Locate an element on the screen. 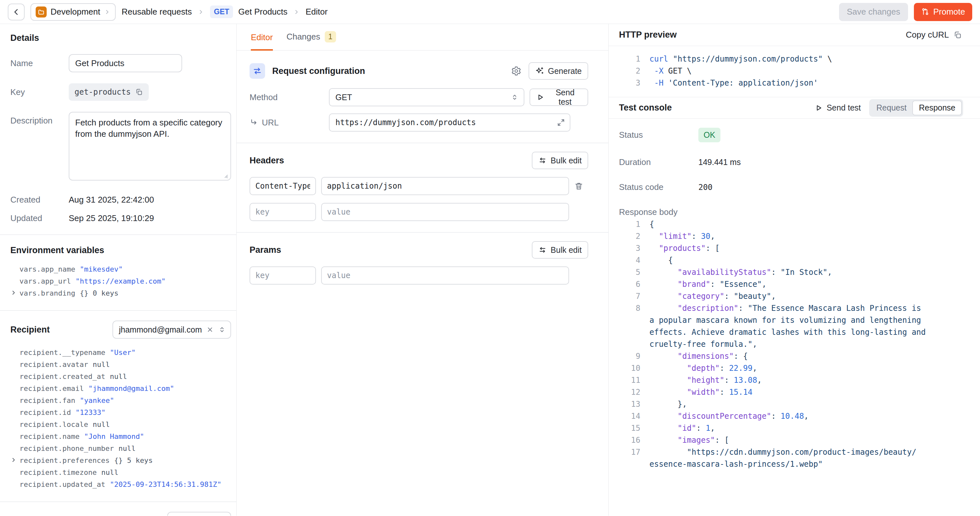 The image size is (980, 516). environment-switcher: Development is located at coordinates (73, 12).